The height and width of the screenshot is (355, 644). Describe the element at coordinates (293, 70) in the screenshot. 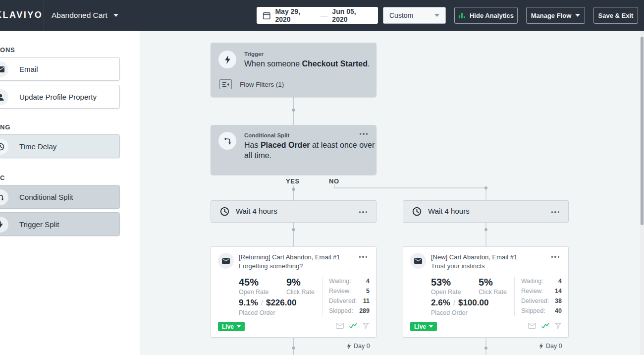

I see `trigger-node: Trigger When someone Checkout Started. F…` at that location.